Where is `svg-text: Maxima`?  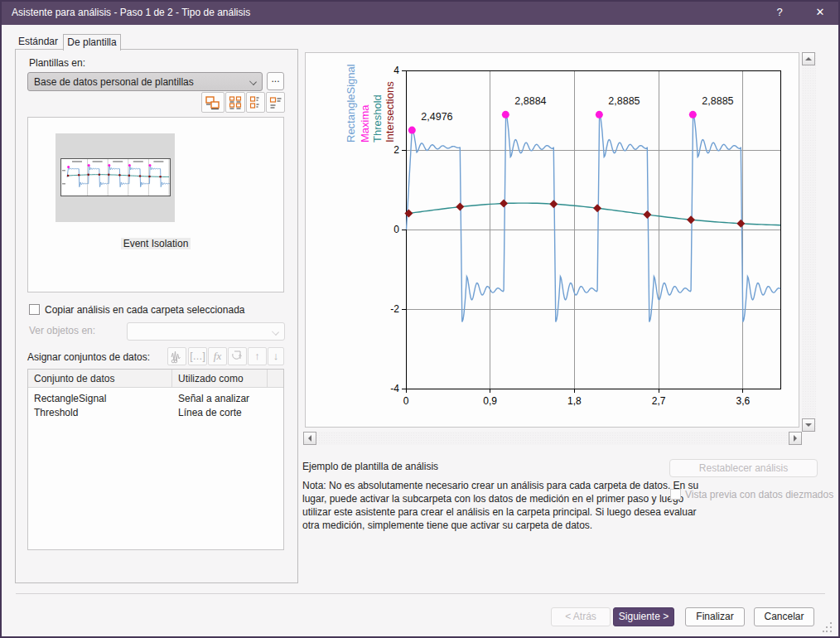
svg-text: Maxima is located at coordinates (364, 123).